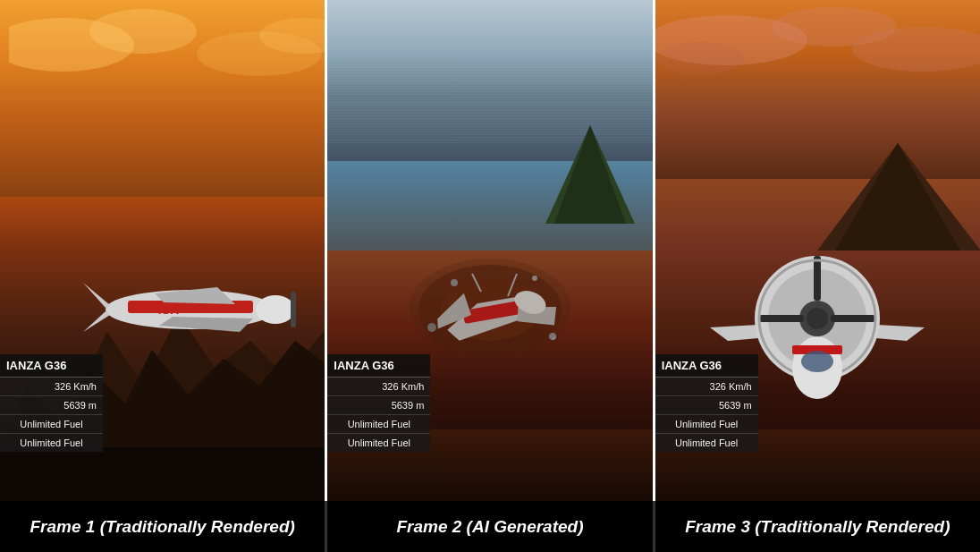  What do you see at coordinates (166, 54) in the screenshot?
I see `frame1-clouds` at bounding box center [166, 54].